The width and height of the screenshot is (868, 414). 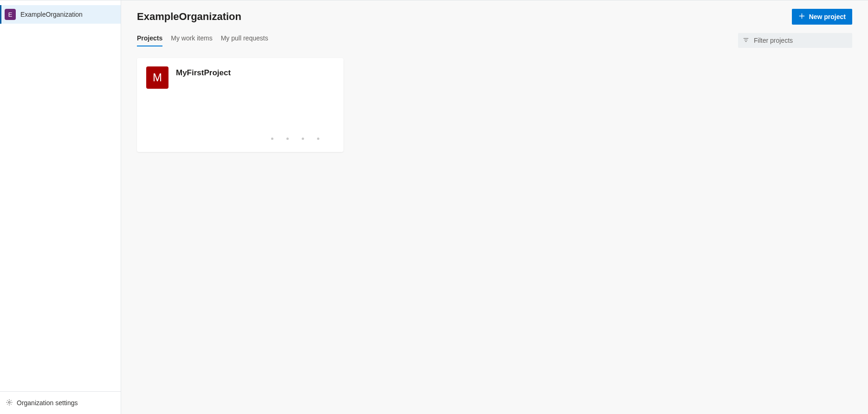 What do you see at coordinates (149, 40) in the screenshot?
I see `tab-projects: Projects` at bounding box center [149, 40].